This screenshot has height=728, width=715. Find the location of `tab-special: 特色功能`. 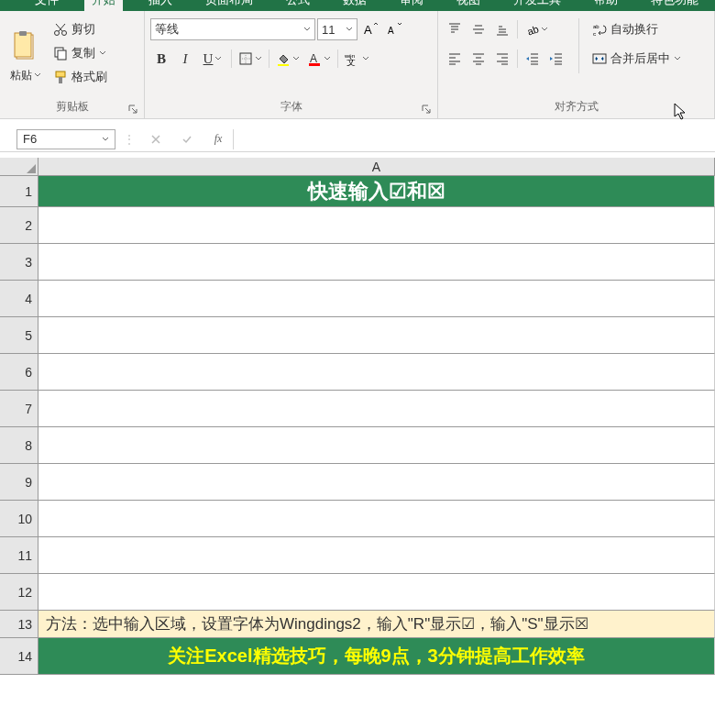

tab-special: 特色功能 is located at coordinates (675, 6).